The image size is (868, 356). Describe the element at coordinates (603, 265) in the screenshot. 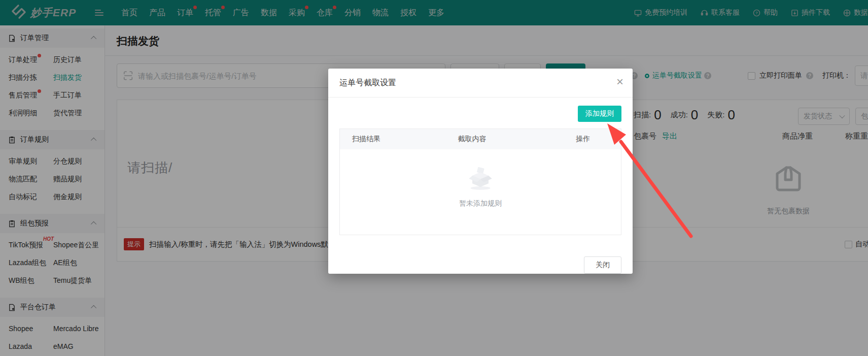

I see `close-button: 关闭` at that location.